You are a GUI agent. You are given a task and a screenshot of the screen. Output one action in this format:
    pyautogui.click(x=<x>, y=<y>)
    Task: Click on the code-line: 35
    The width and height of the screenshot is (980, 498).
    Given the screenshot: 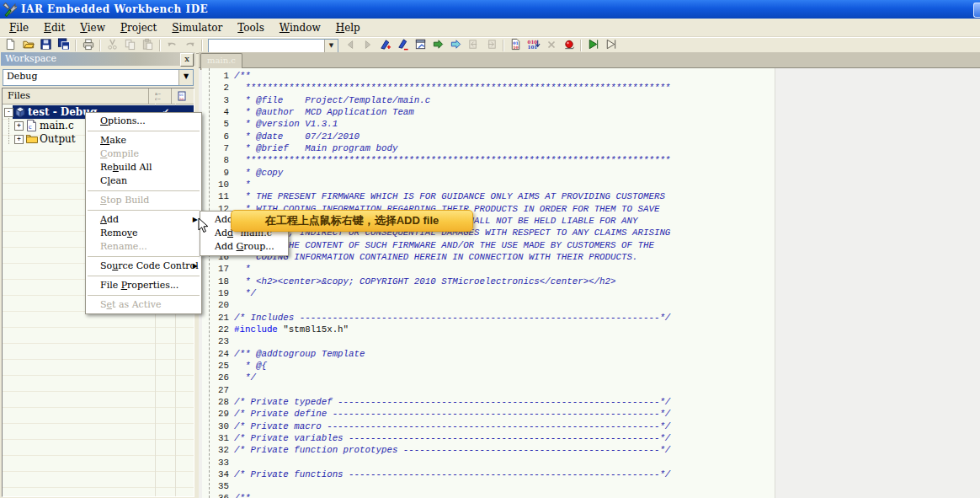 What is the action you would take?
    pyautogui.click(x=488, y=486)
    